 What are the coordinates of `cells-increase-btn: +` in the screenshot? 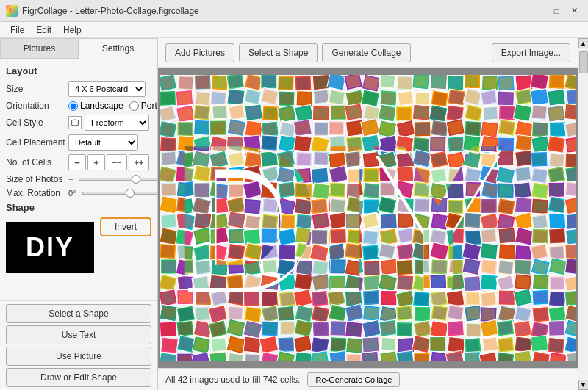 It's located at (96, 162).